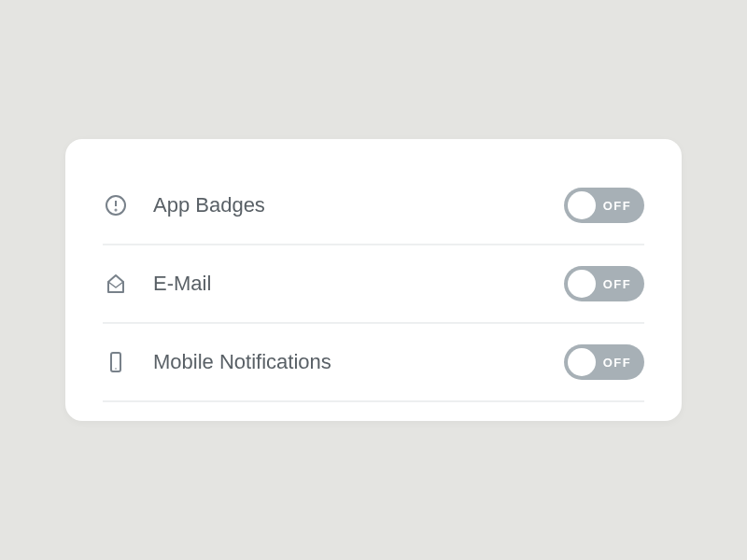 This screenshot has height=560, width=747. Describe the element at coordinates (116, 205) in the screenshot. I see `alert-circle-icon` at that location.